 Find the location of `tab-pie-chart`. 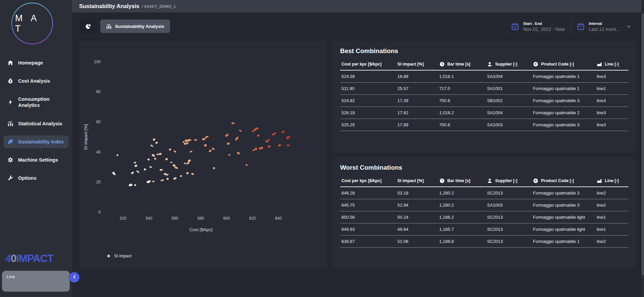

tab-pie-chart is located at coordinates (88, 26).